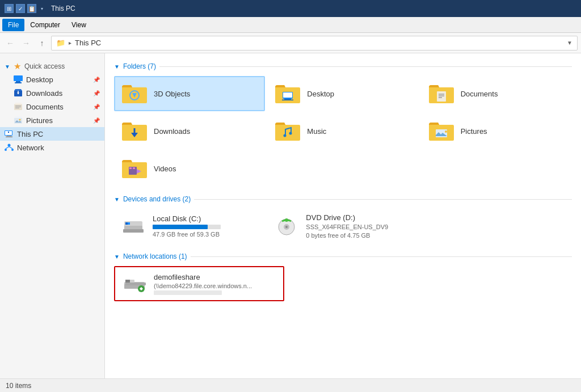 This screenshot has width=581, height=392. What do you see at coordinates (314, 43) in the screenshot?
I see `address-box: 📁 ▸ This PC ▼` at bounding box center [314, 43].